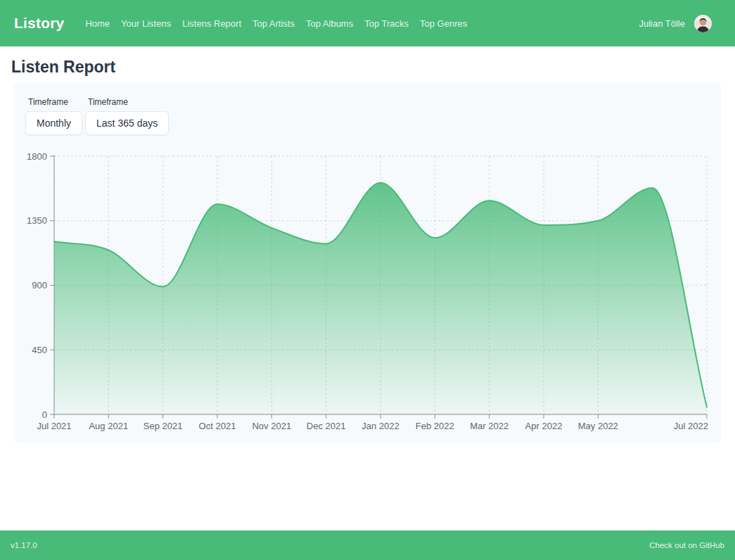 This screenshot has width=735, height=560. Describe the element at coordinates (37, 221) in the screenshot. I see `y-tick-label: 1350` at that location.